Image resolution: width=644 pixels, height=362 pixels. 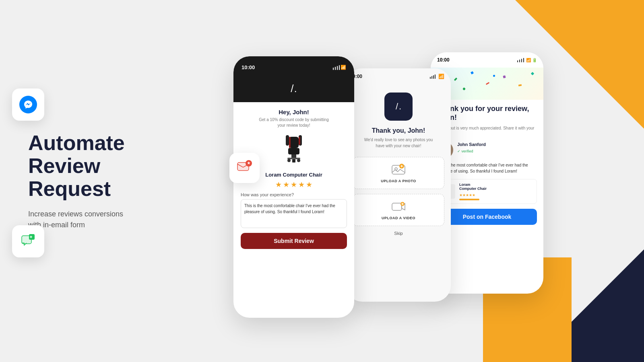 What do you see at coordinates (398, 218) in the screenshot?
I see `upload-video-label: UPLOAD A VIDEO` at bounding box center [398, 218].